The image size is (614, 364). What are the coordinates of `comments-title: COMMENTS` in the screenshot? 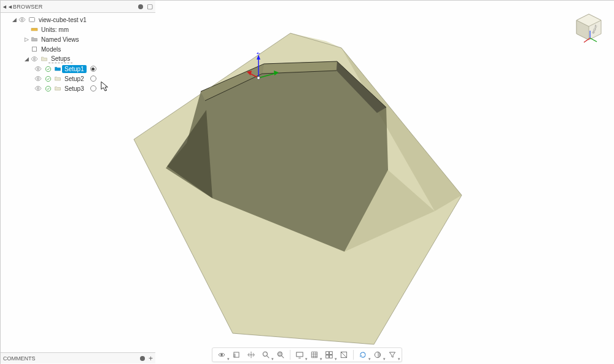 It's located at (20, 358).